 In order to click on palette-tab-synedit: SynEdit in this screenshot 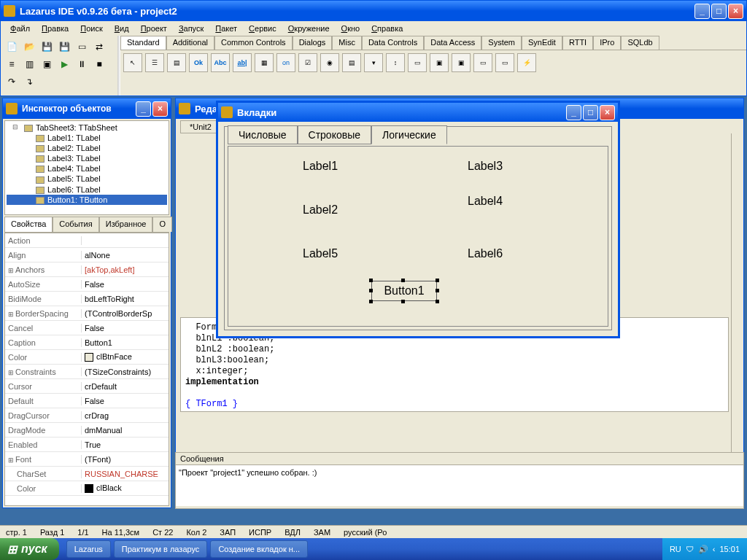, I will do `click(542, 42)`.